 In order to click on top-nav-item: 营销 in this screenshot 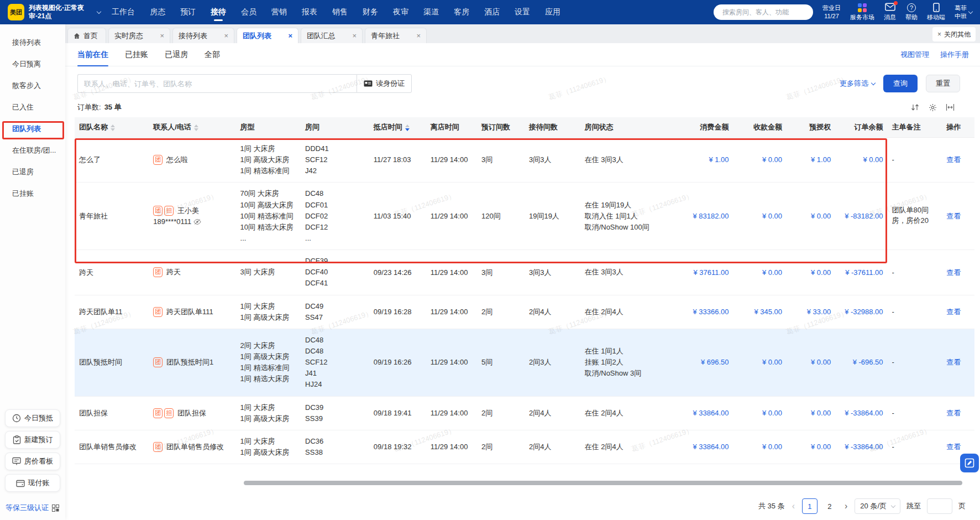, I will do `click(279, 12)`.